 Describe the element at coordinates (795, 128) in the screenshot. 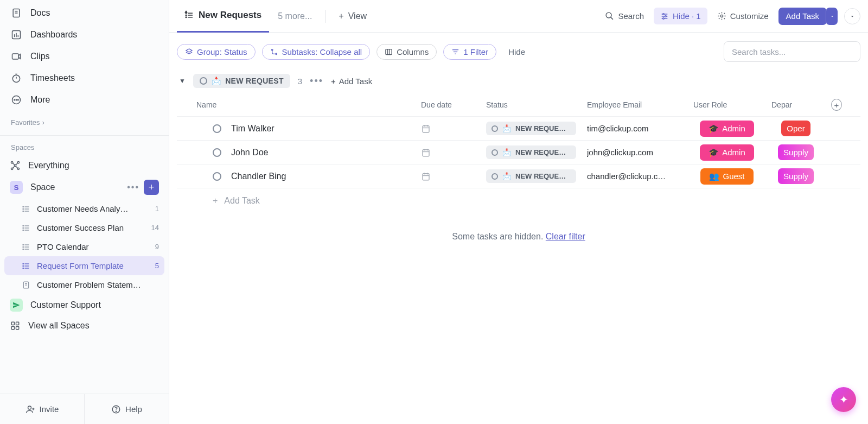

I see `dept-badge: Oper` at that location.